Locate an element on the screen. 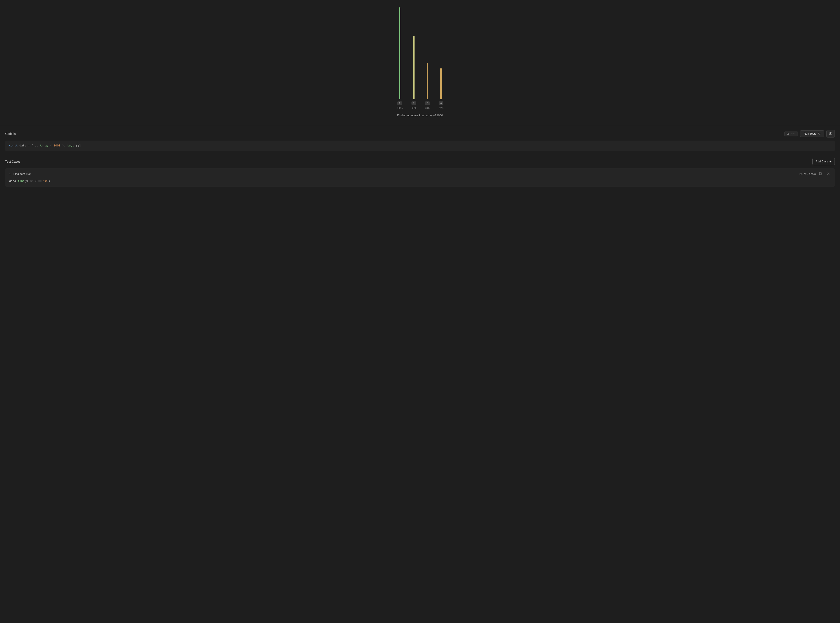 The width and height of the screenshot is (840, 623). globals-section: Globals ctrl + ↵ Run Tests ↻ const data is located at coordinates (420, 140).